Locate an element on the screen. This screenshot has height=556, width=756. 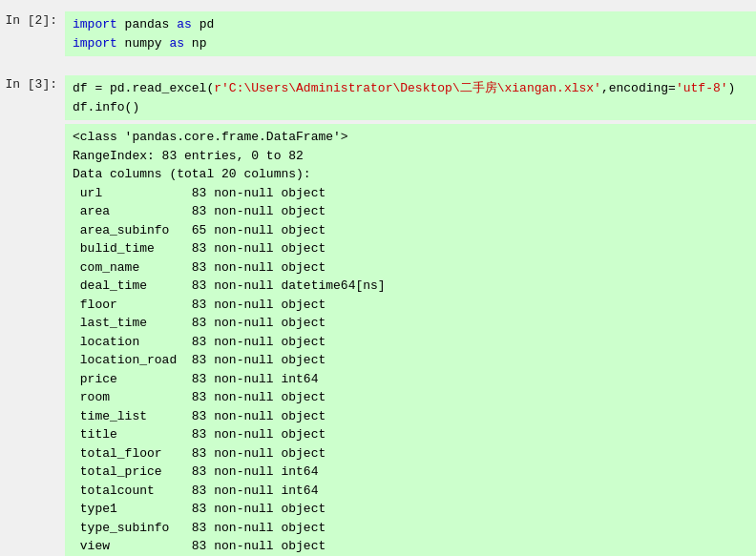
output-line-5: area 83 non-null object is located at coordinates (410, 212).